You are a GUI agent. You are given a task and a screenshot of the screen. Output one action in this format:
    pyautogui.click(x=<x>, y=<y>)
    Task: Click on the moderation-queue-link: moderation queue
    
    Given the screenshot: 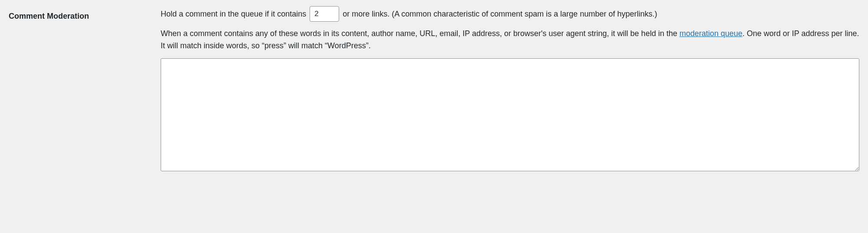 What is the action you would take?
    pyautogui.click(x=711, y=33)
    